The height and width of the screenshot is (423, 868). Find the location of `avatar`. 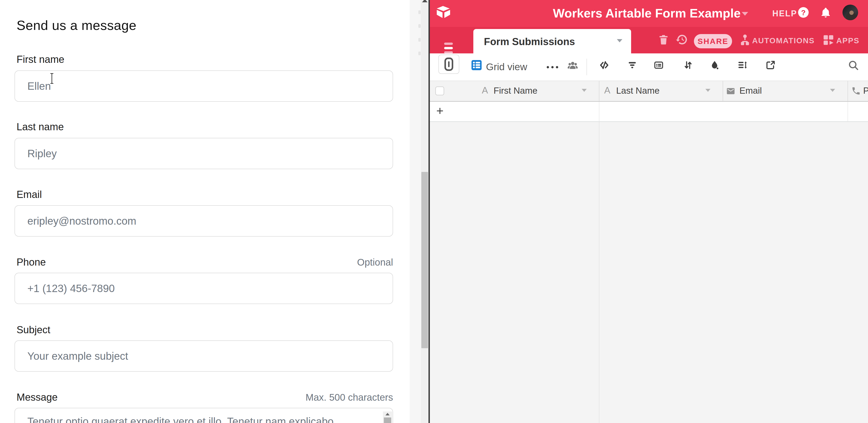

avatar is located at coordinates (850, 12).